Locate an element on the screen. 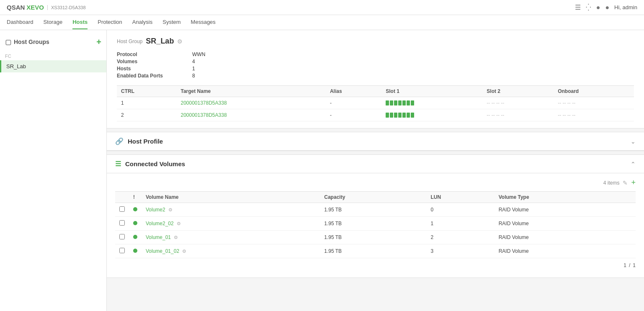 The image size is (644, 311). vol-name-cell: Volume_01 ⚙ is located at coordinates (231, 238).